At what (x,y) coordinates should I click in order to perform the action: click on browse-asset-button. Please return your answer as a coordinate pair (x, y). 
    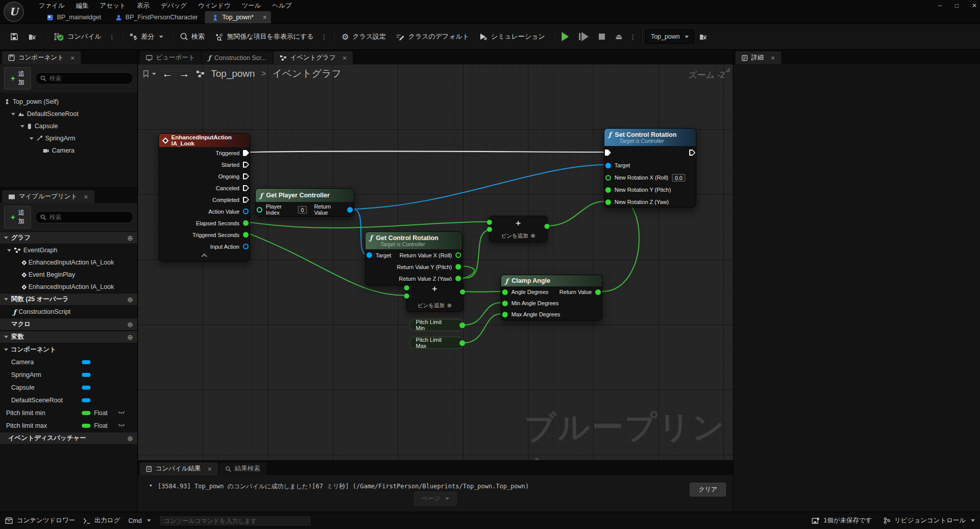
    Looking at the image, I should click on (33, 37).